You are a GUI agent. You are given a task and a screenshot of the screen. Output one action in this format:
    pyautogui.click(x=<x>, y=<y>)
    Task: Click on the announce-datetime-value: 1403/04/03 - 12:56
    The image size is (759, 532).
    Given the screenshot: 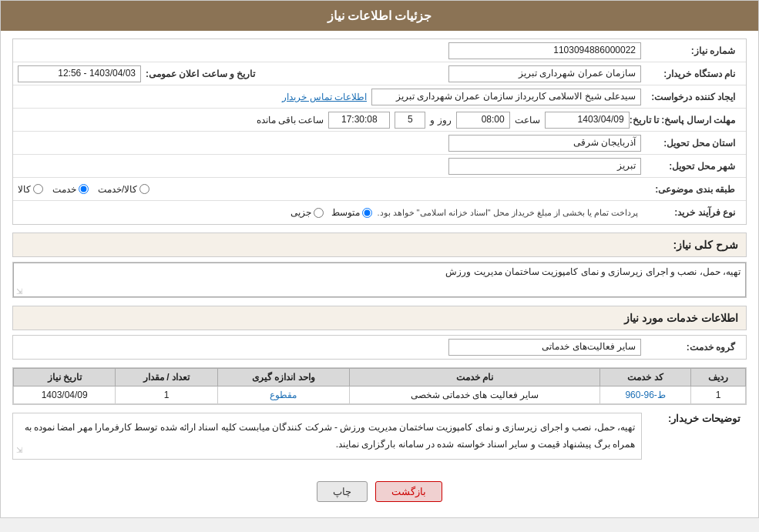 What is the action you would take?
    pyautogui.click(x=79, y=74)
    